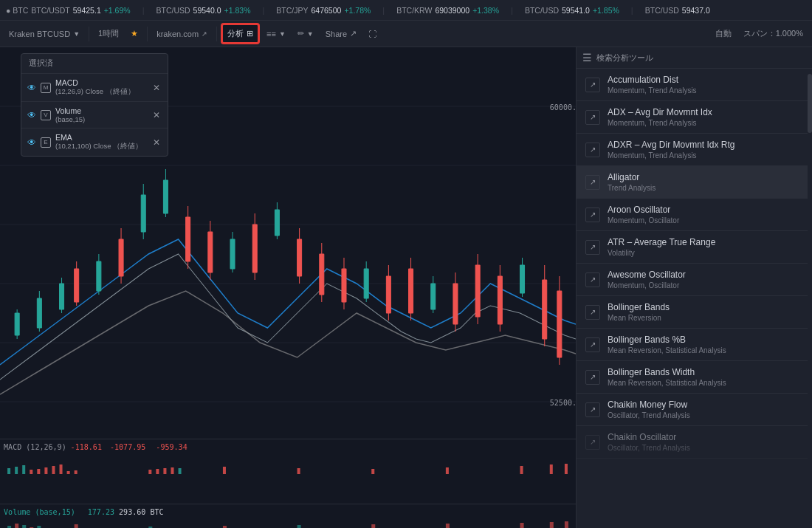 The height and width of the screenshot is (528, 812). Describe the element at coordinates (323, 10) in the screenshot. I see `ticker-item-btcjpy: BTC/JPY 6476500 +1.78%` at that location.